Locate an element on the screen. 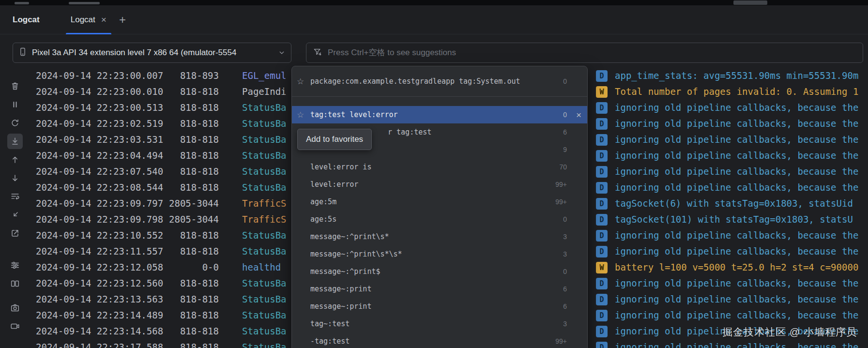 The height and width of the screenshot is (348, 868). window-titlebar-sliver is located at coordinates (434, 3).